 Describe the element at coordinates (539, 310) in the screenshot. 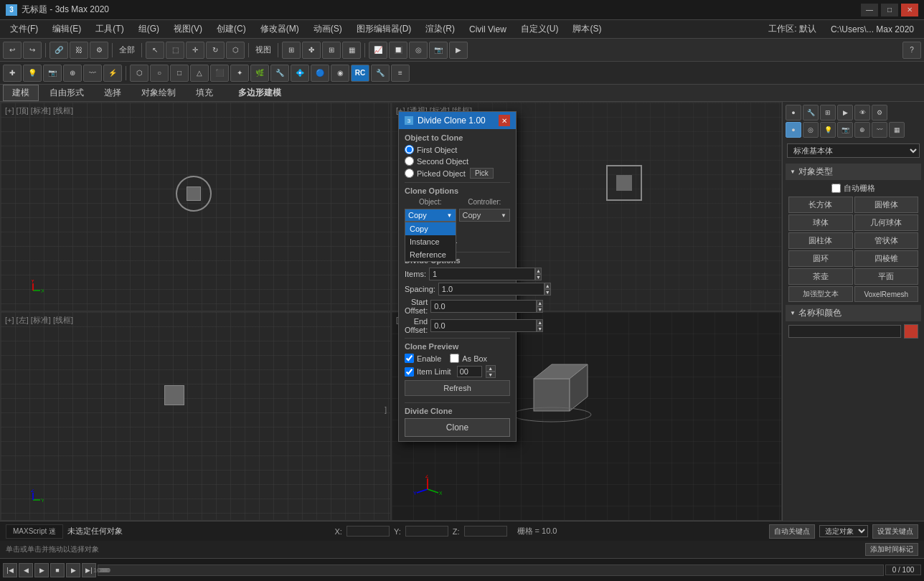

I see `start-offset-down: ▼` at that location.